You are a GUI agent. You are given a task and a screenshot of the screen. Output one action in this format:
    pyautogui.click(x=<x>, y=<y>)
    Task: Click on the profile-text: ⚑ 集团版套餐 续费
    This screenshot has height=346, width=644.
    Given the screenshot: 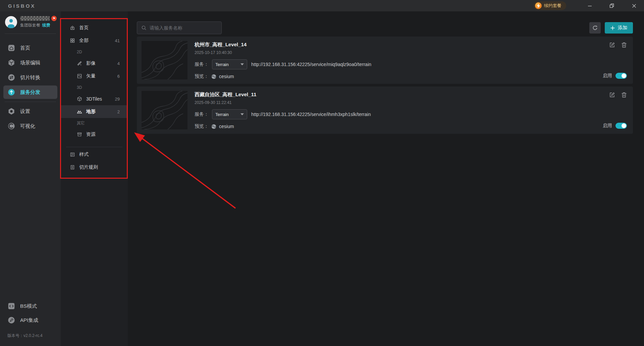 What is the action you would take?
    pyautogui.click(x=38, y=22)
    